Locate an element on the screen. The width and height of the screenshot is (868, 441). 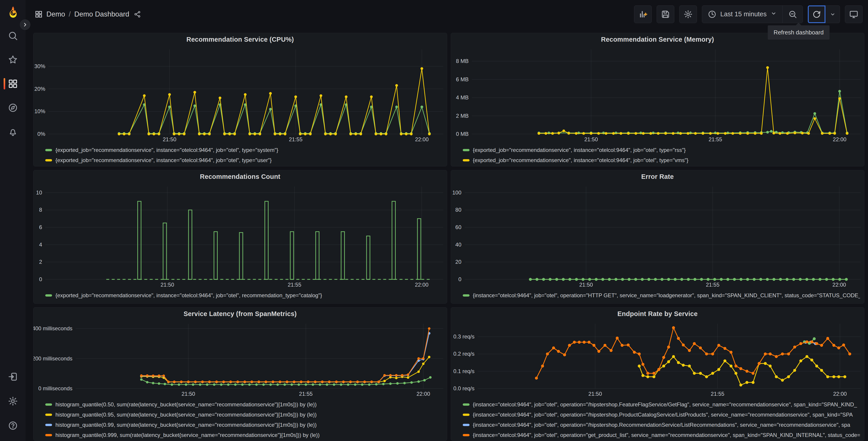
sidebar is located at coordinates (13, 220).